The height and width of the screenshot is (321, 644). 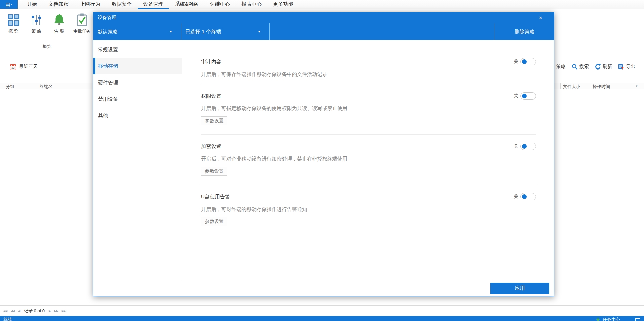 What do you see at coordinates (592, 67) in the screenshot?
I see `list-toolbar: 策略 搜索 刷新` at bounding box center [592, 67].